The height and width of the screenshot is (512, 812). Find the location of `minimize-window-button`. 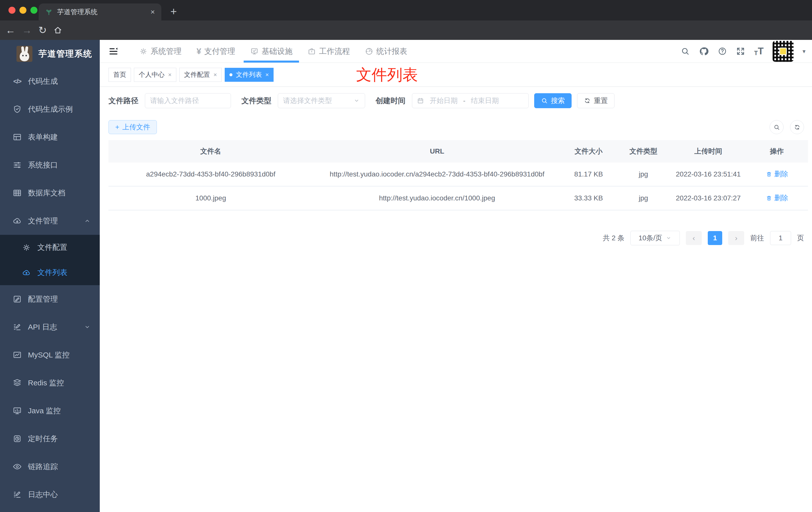

minimize-window-button is located at coordinates (23, 10).